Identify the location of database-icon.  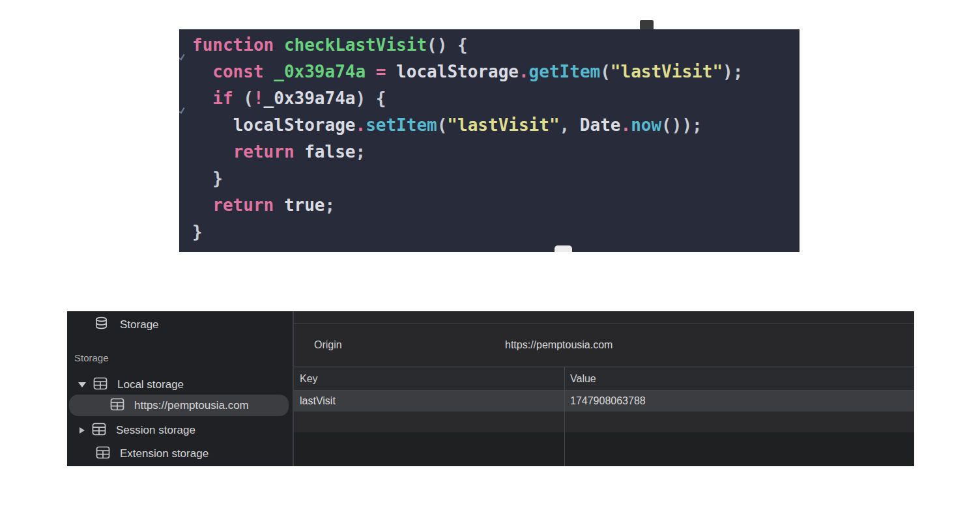
(102, 325).